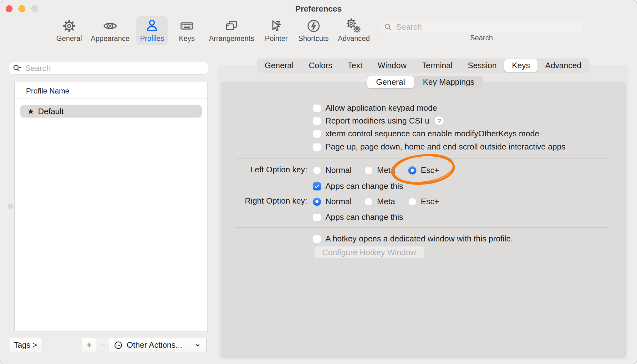  I want to click on toolbar-item-keys: Keys, so click(186, 31).